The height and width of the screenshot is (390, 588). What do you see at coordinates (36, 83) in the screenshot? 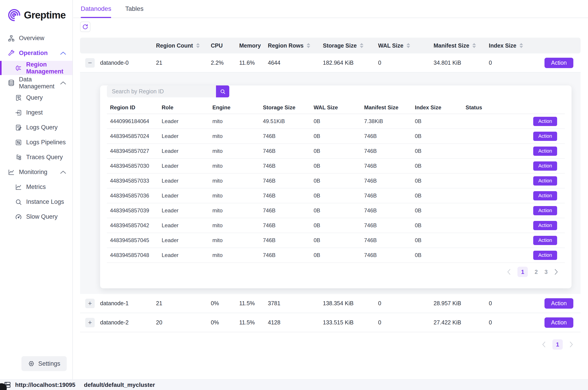
I see `sidebar-item-data-management: Data Management` at bounding box center [36, 83].